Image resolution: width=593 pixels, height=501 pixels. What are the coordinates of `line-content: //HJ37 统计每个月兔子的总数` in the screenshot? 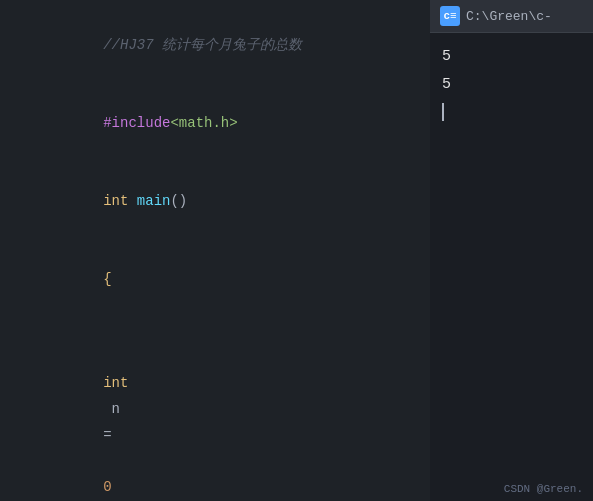 It's located at (233, 45).